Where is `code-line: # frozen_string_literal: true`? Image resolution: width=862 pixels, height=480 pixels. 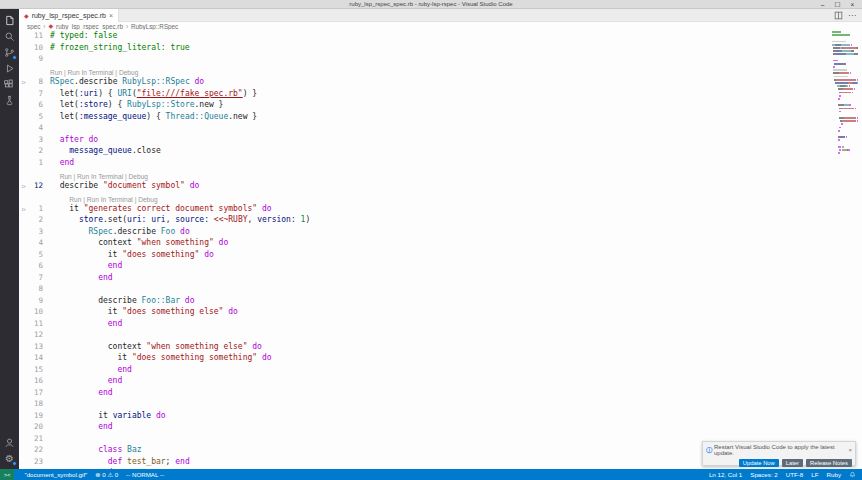
code-line: # frozen_string_literal: true is located at coordinates (116, 48).